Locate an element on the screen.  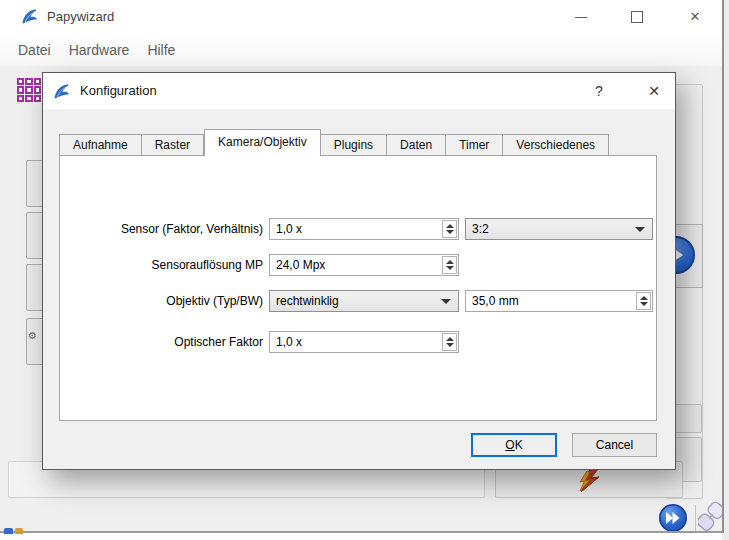
label-sensor: Sensor (Faktor, Verhältnis) is located at coordinates (161, 229).